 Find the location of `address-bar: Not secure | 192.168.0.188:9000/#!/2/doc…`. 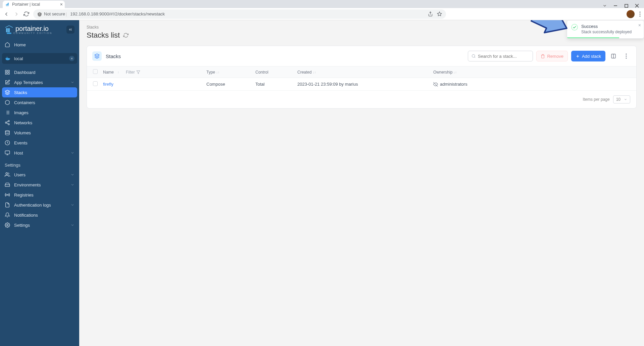

address-bar: Not secure | 192.168.0.188:9000/#!/2/doc… is located at coordinates (240, 14).